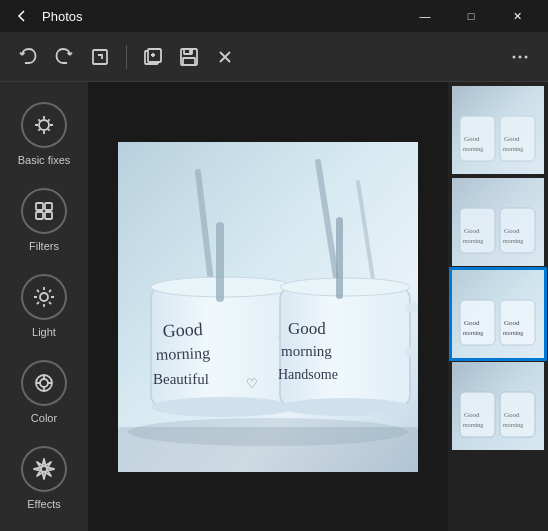  Describe the element at coordinates (44, 134) in the screenshot. I see `sidebar-item-basic-fixes: Basic fixes` at that location.